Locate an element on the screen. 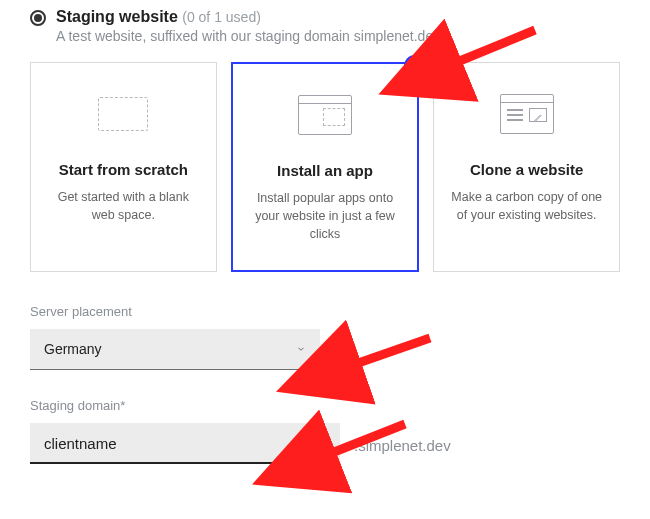 The width and height of the screenshot is (650, 519). staging-domain-input is located at coordinates (185, 444).